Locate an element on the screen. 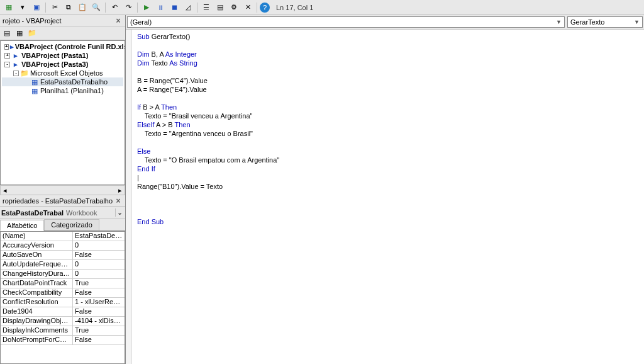 The width and height of the screenshot is (644, 364). object-browser-icon: ⚙ is located at coordinates (234, 8).